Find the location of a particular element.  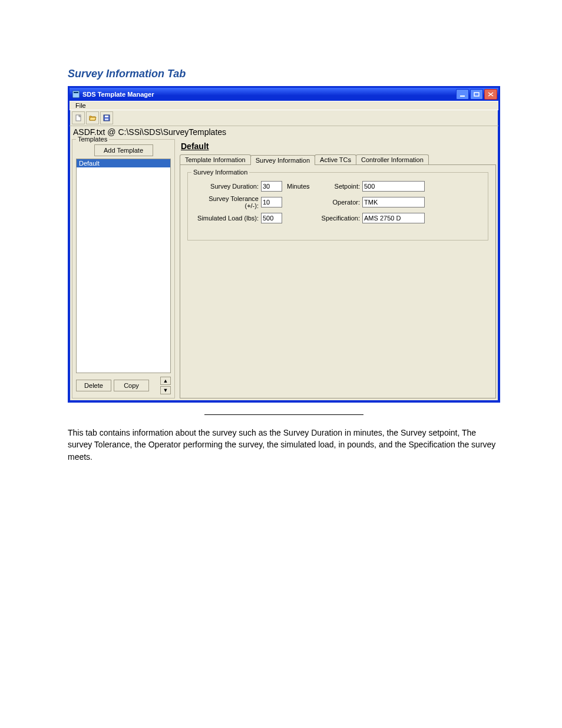

minutes-label: Minutes is located at coordinates (302, 186).